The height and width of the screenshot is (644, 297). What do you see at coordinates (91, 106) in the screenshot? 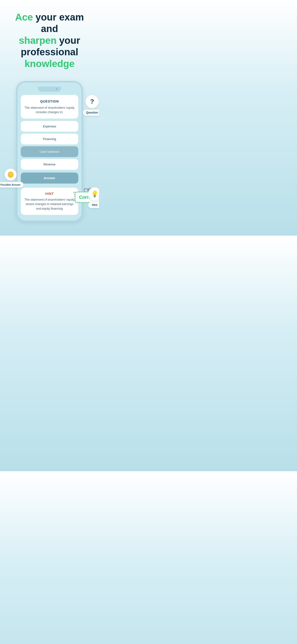
I see `question-bubble: ? Question` at bounding box center [91, 106].